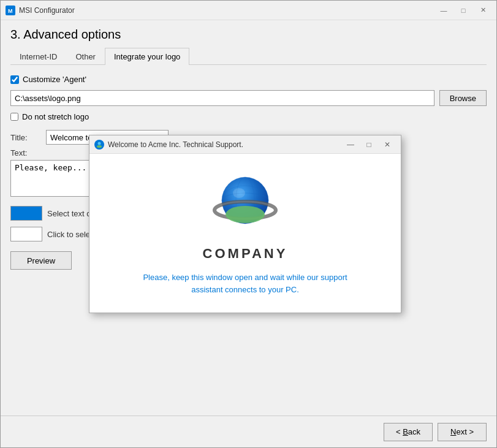 Image resolution: width=497 pixels, height=448 pixels. I want to click on bg-color-swatch, so click(26, 234).